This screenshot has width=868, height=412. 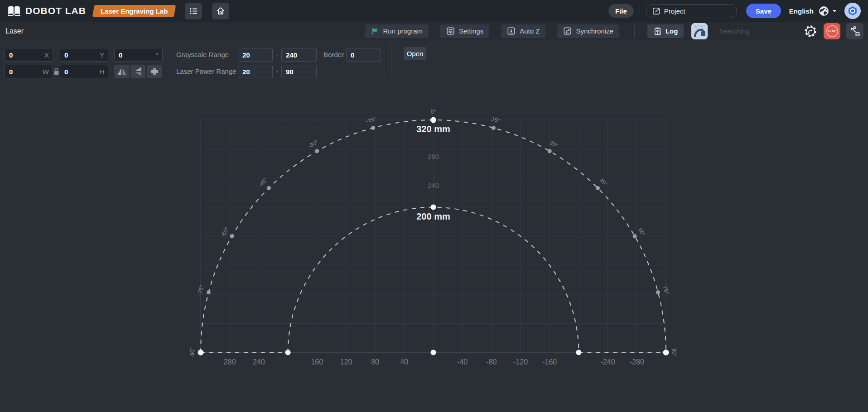 I want to click on sync-arm-icon, so click(x=567, y=31).